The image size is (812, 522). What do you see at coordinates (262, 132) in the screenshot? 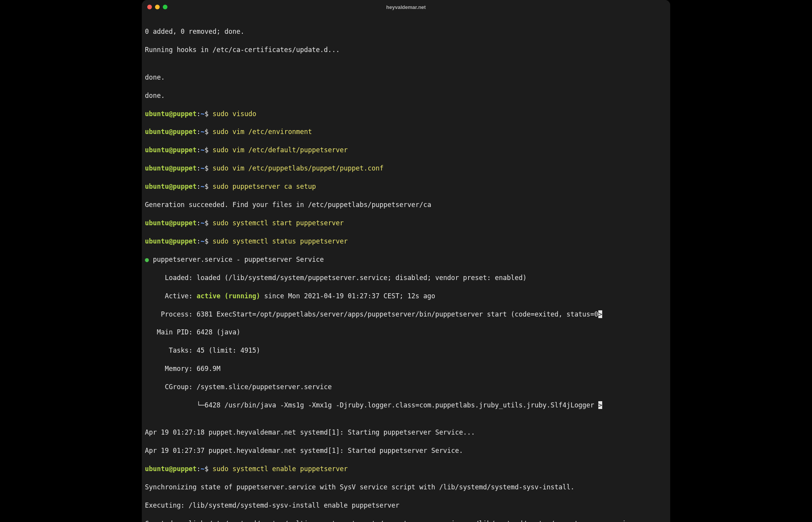
I see `command-text: sudo vim /etc/environment` at bounding box center [262, 132].